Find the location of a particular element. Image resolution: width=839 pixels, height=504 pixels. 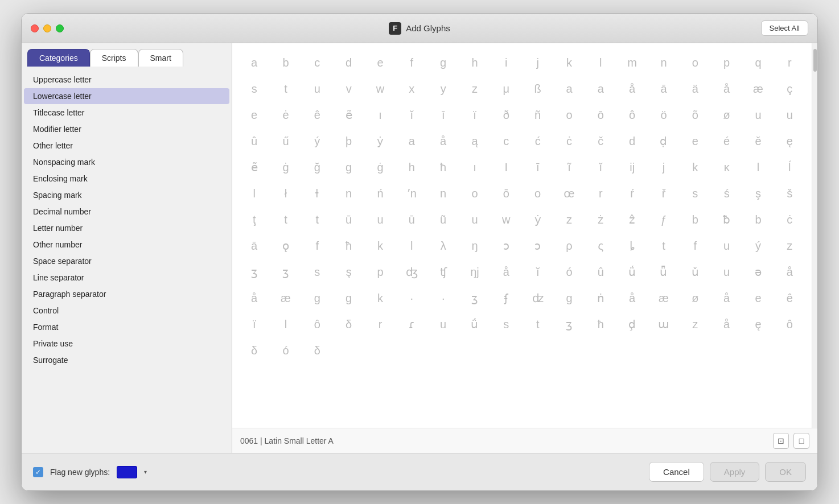

glyph-cell: o is located at coordinates (537, 193).